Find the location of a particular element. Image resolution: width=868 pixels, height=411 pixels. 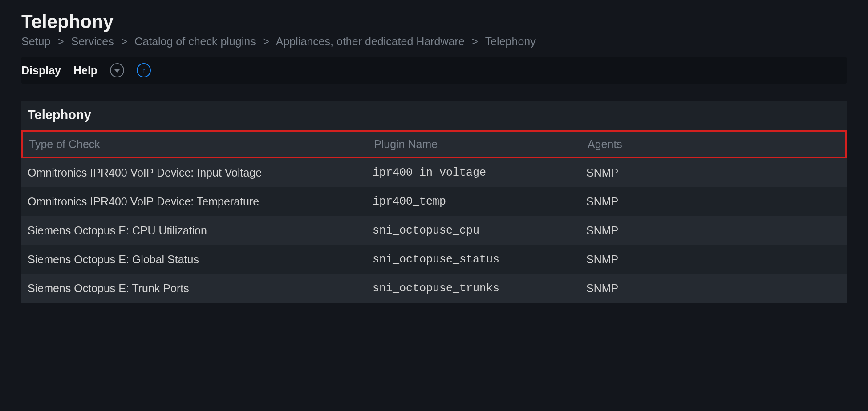

cell-type: Omnitronics IPR400 VoIP Device: Input Vo… is located at coordinates (200, 173).